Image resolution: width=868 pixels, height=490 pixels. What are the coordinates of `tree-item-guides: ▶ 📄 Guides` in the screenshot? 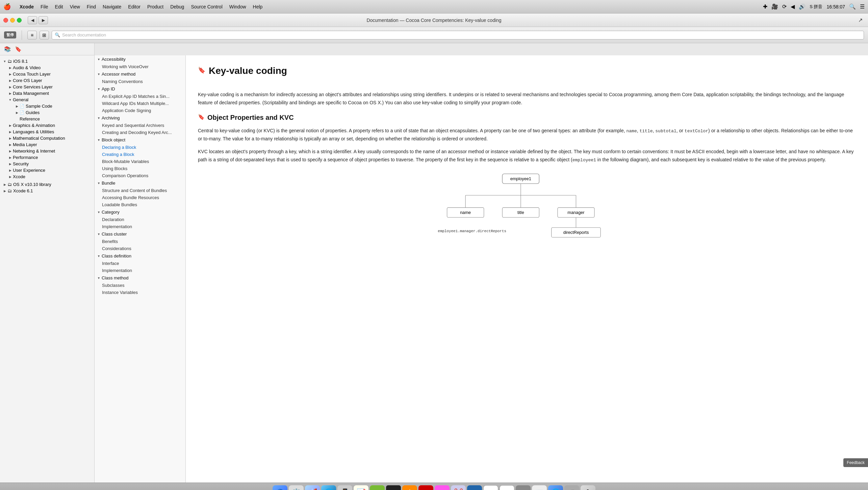 It's located at (47, 113).